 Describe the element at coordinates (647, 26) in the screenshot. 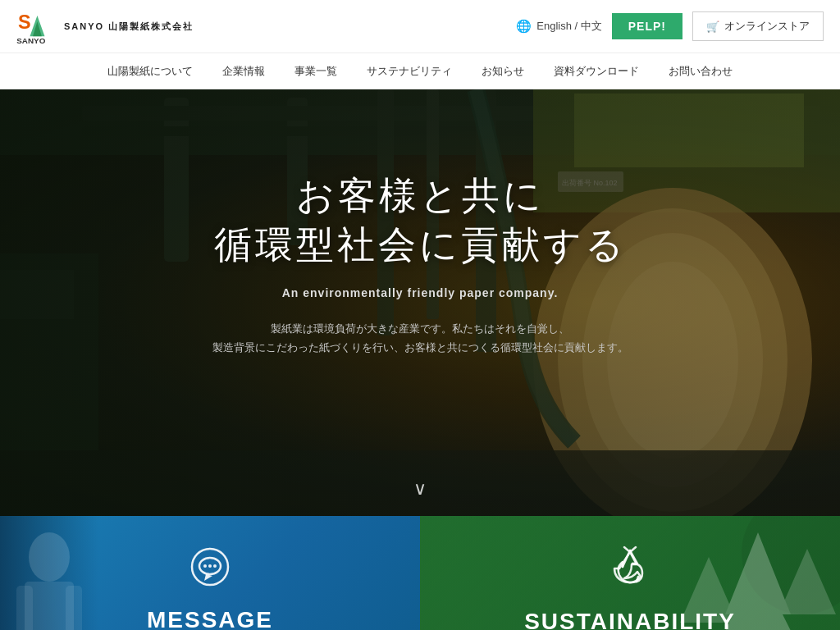

I see `pelp-button: PELP!` at that location.